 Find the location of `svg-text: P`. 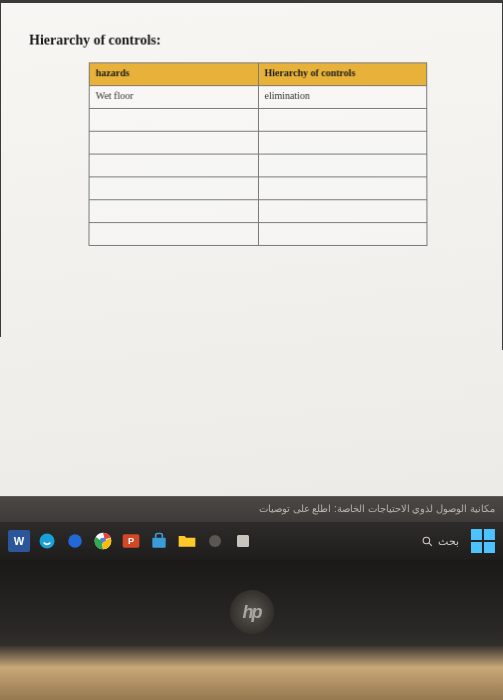

svg-text: P is located at coordinates (131, 541).